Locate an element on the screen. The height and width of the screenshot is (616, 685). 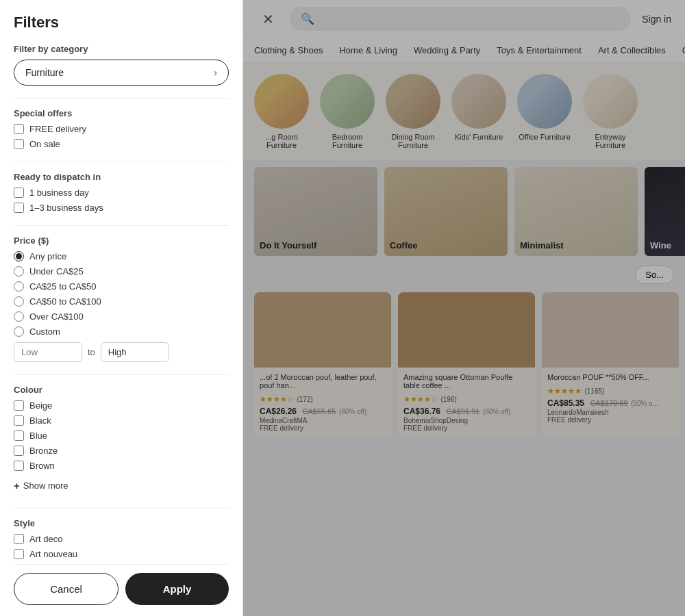
free-delivery-checkbox is located at coordinates (19, 129).